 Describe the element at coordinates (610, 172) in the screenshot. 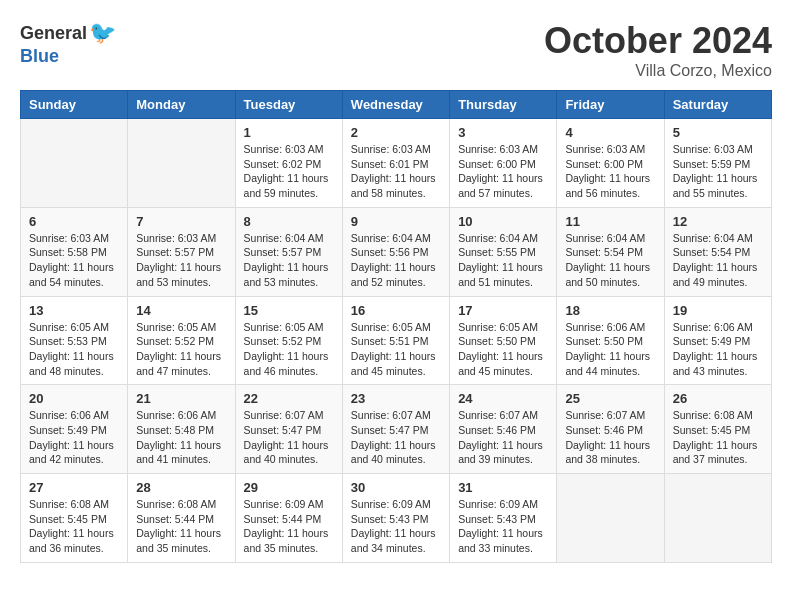

I see `day-info: Sunrise: 6:03 AM Sunset: 6:00 PM Dayligh…` at that location.